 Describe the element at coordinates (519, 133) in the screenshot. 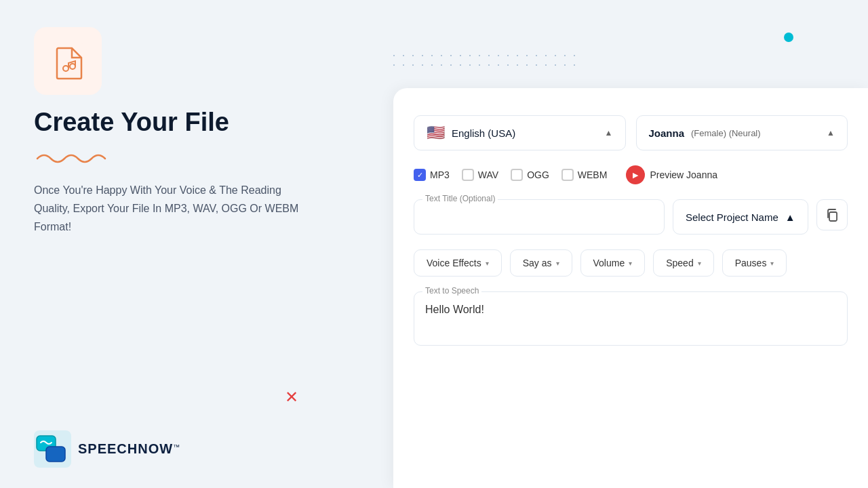

I see `language-dropdown: 🇺🇸 English (USA) ▲` at that location.